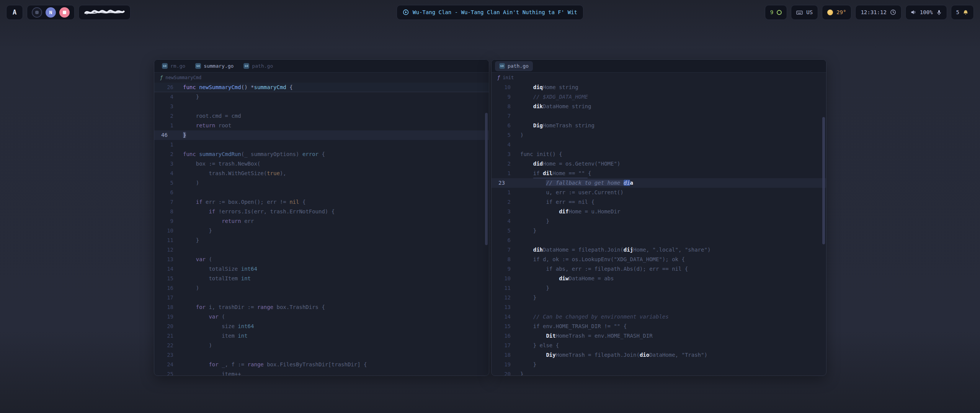 The height and width of the screenshot is (413, 980). Describe the element at coordinates (322, 259) in the screenshot. I see `code-line: 13 var (` at that location.